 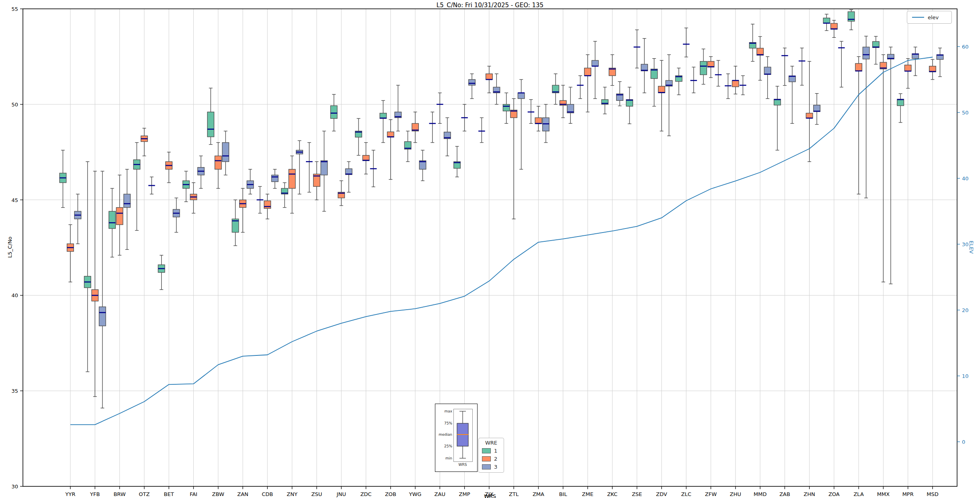 What do you see at coordinates (539, 120) in the screenshot?
I see `box-wre2-ZMA` at bounding box center [539, 120].